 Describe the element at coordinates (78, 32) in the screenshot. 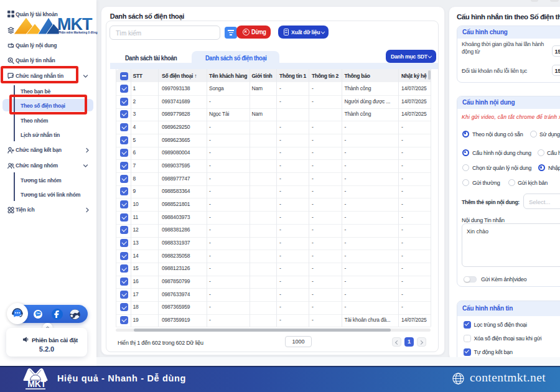

I see `svg-text: Phần mềm Marketing 0 đồng` at that location.